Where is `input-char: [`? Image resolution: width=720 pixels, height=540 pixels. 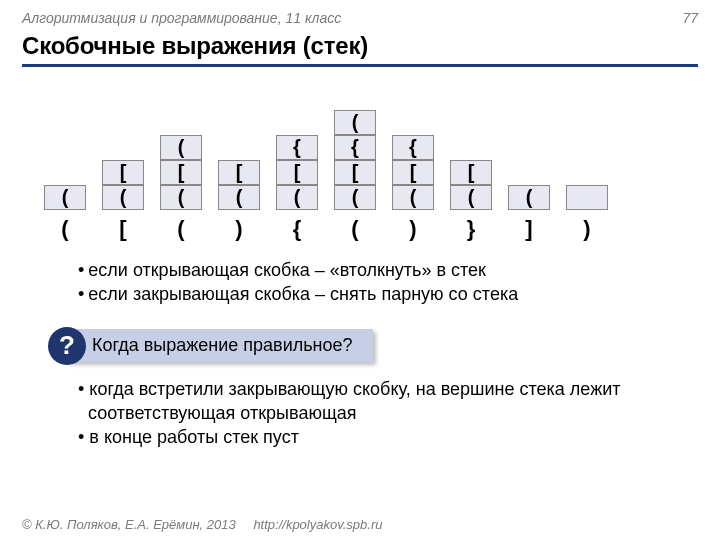
input-char: [ is located at coordinates (122, 229).